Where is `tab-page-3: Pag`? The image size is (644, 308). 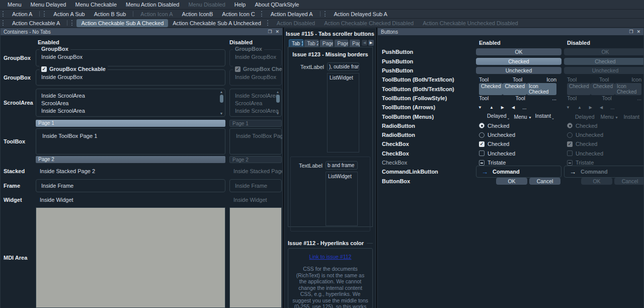 tab-page-3: Pag is located at coordinates (355, 43).